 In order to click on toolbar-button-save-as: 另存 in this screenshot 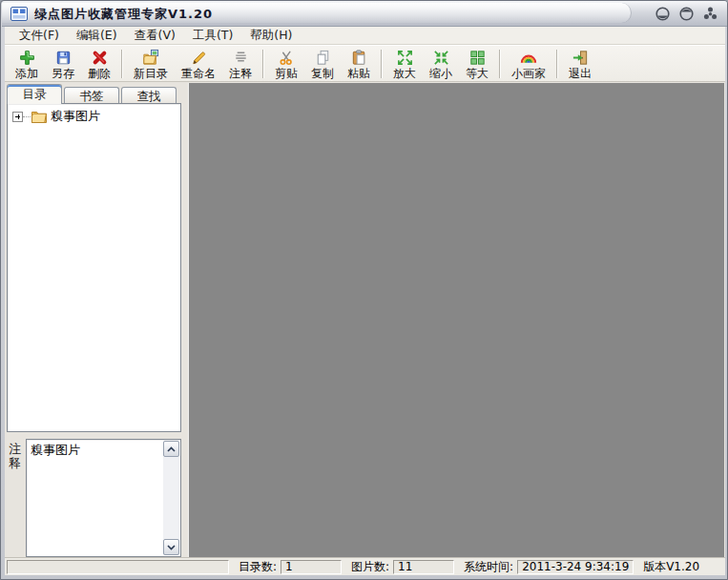, I will do `click(63, 64)`.